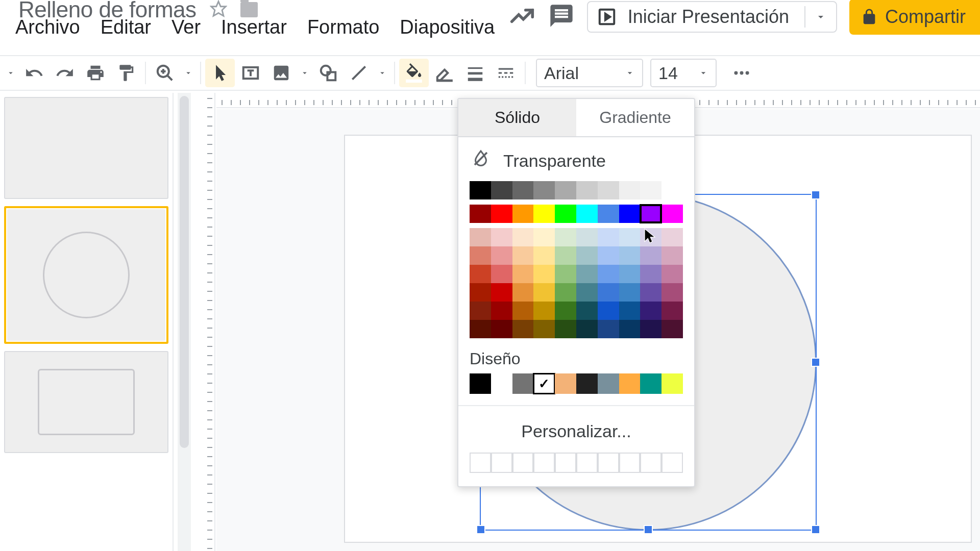 The height and width of the screenshot is (551, 980). I want to click on line-button, so click(359, 73).